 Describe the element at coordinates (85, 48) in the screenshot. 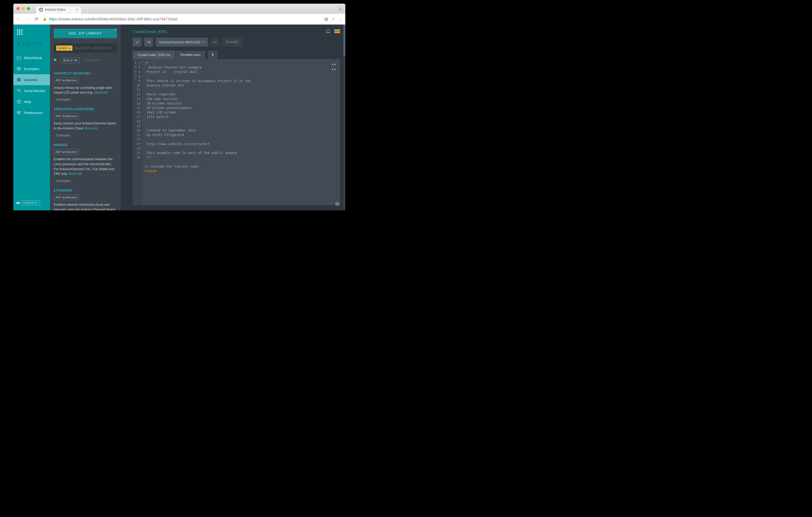

I see `library-search: SAMD ✕` at that location.